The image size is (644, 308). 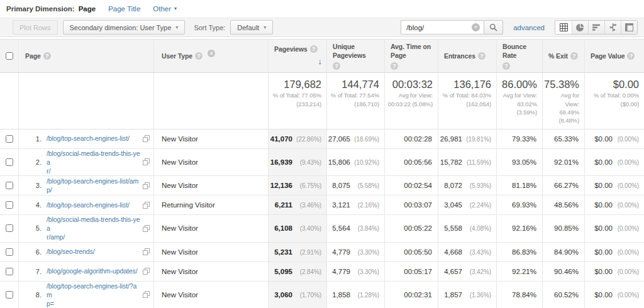 What do you see at coordinates (365, 253) in the screenshot?
I see `unique-pageviews-percent: (3.30%)` at bounding box center [365, 253].